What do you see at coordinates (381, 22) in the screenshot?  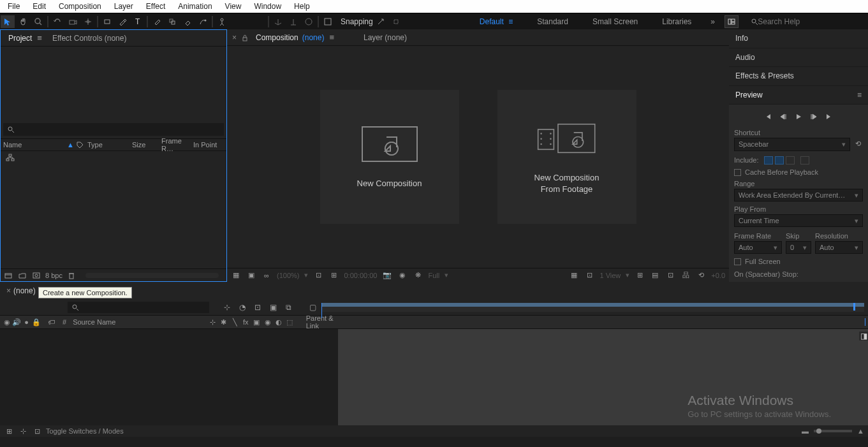 I see `snap-opts-icon` at bounding box center [381, 22].